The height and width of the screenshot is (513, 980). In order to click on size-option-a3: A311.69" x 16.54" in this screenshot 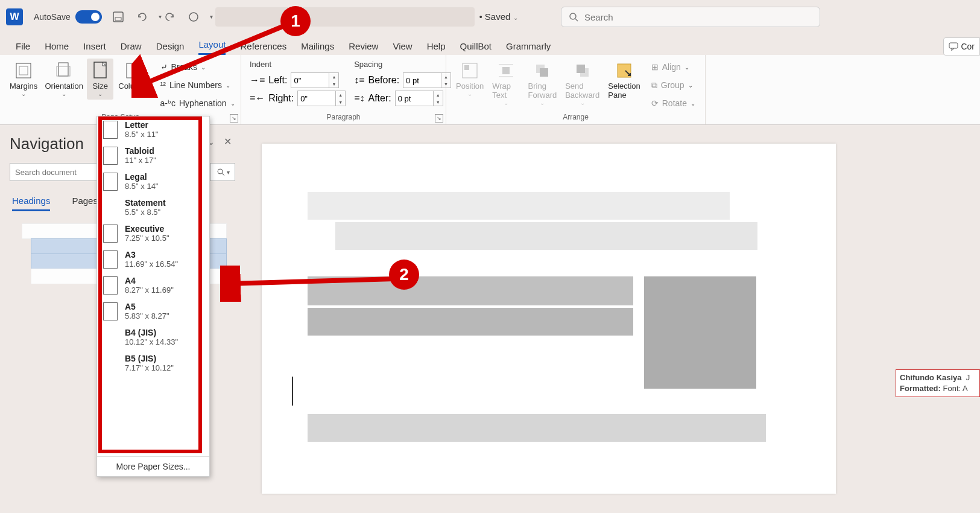, I will do `click(153, 260)`.